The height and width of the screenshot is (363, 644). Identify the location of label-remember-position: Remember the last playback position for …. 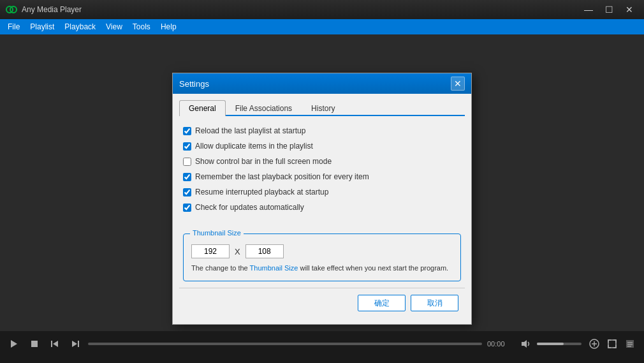
(282, 177).